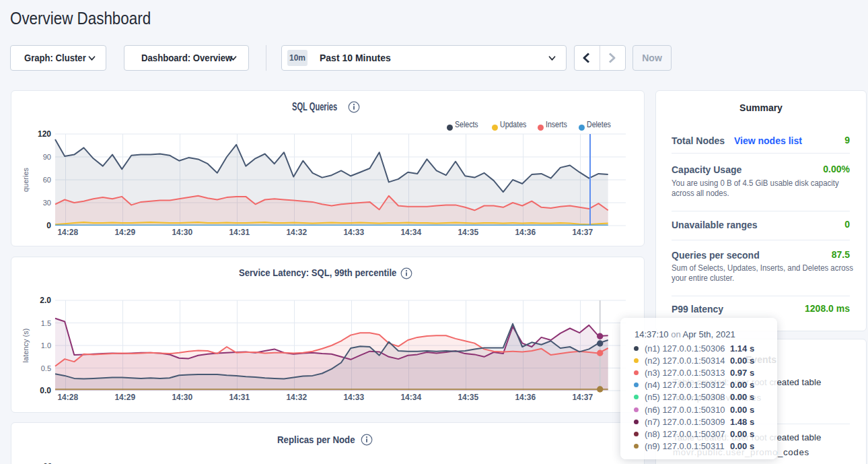 The image size is (868, 464). Describe the element at coordinates (26, 179) in the screenshot. I see `svg-text: queries` at that location.